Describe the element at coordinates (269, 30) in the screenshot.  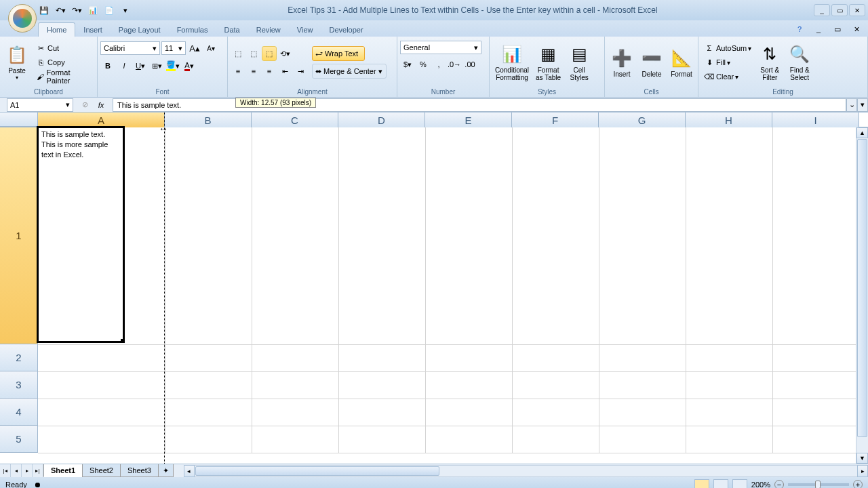
I see `tab-review: Review` at that location.